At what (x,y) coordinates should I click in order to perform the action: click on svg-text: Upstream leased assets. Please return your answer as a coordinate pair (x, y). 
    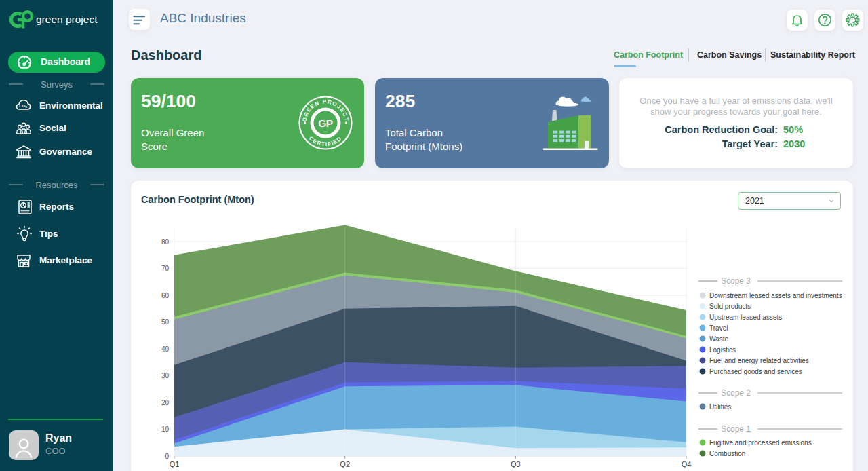
    Looking at the image, I should click on (746, 318).